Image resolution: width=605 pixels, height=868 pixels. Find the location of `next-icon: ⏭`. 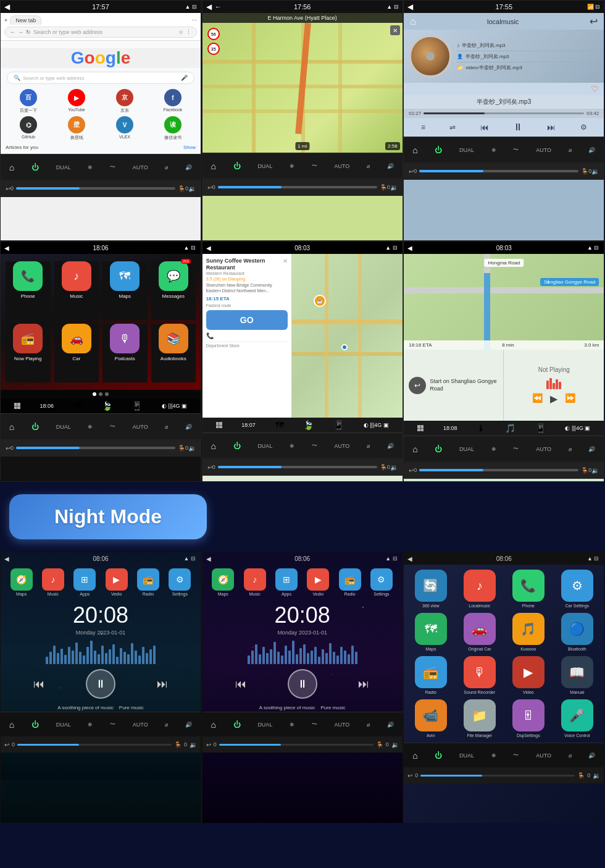

next-icon: ⏭ is located at coordinates (551, 127).